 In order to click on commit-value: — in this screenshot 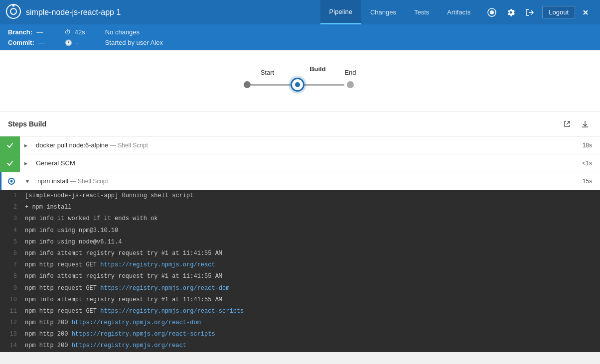, I will do `click(42, 43)`.